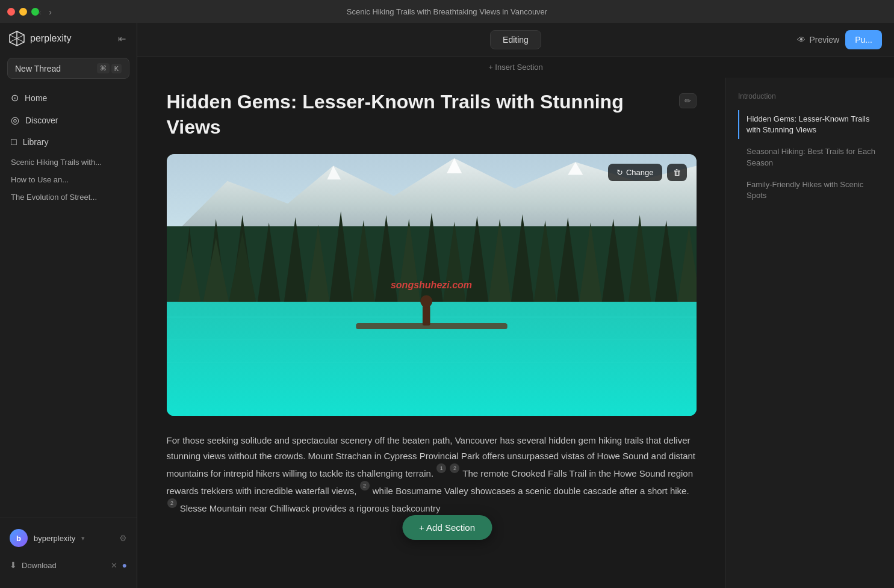 The height and width of the screenshot is (588, 894). Describe the element at coordinates (42, 120) in the screenshot. I see `discover-label: Discover` at that location.